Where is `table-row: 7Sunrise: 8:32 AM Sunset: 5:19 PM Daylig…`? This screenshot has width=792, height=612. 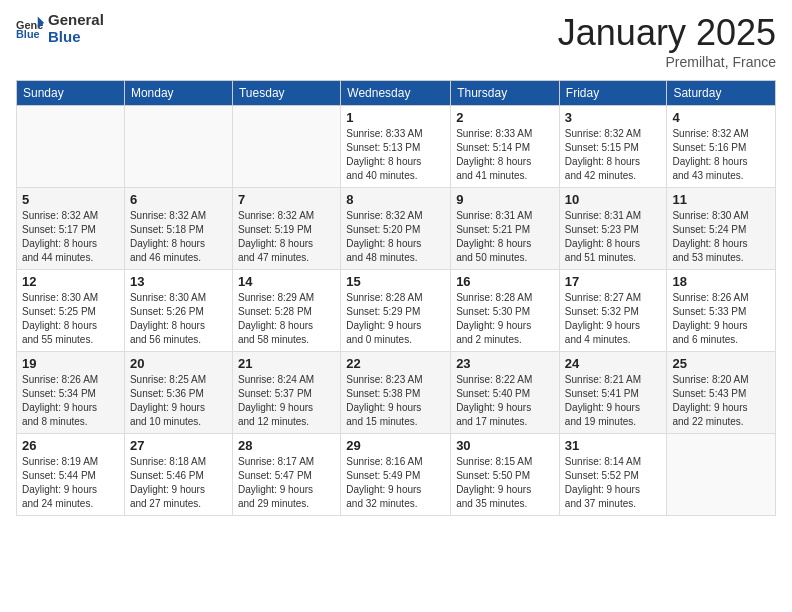
table-row: 7Sunrise: 8:32 AM Sunset: 5:19 PM Daylig… is located at coordinates (286, 229).